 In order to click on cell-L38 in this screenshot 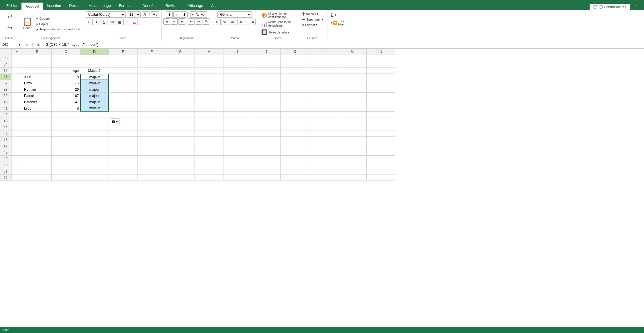, I will do `click(324, 90)`.